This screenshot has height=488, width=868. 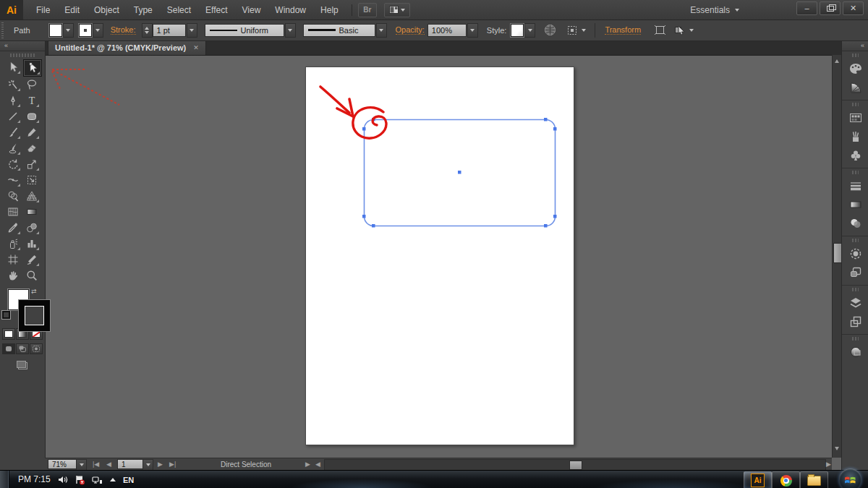 What do you see at coordinates (758, 480) in the screenshot?
I see `taskbar-button-illustrator: Ai` at bounding box center [758, 480].